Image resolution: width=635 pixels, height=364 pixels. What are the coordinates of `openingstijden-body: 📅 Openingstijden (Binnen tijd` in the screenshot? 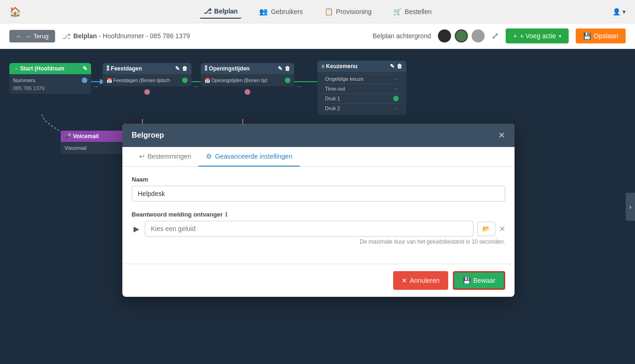 It's located at (247, 80).